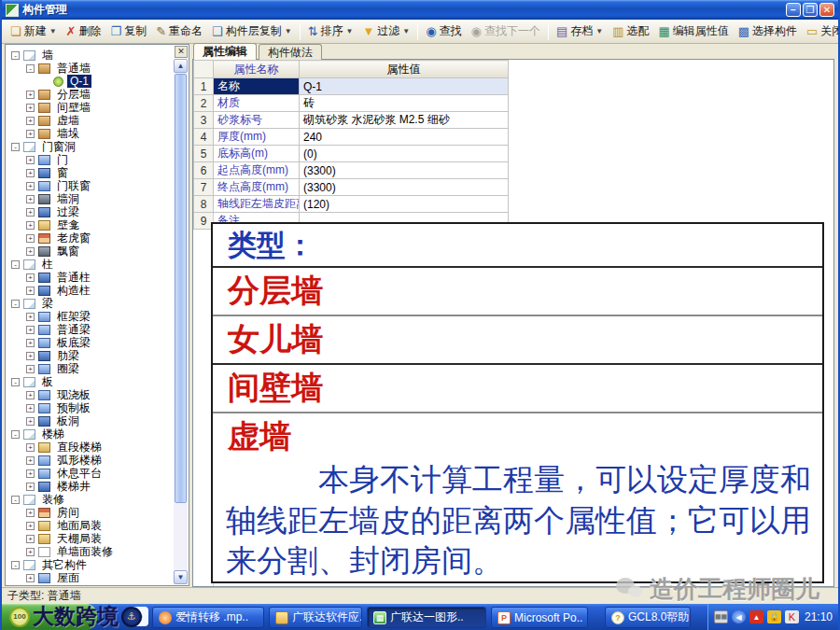 Image resolution: width=840 pixels, height=630 pixels. What do you see at coordinates (90, 68) in the screenshot?
I see `tree-item-普通墙: -普通墙` at bounding box center [90, 68].